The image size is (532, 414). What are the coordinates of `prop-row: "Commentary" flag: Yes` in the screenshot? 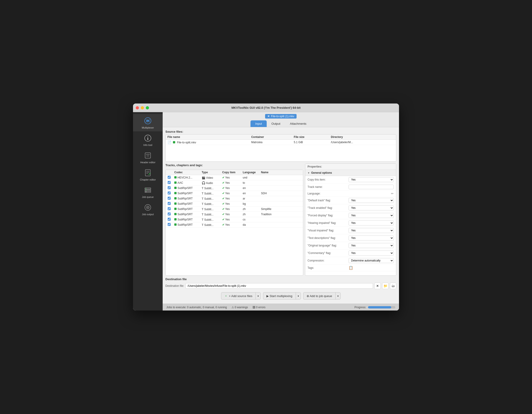 It's located at (351, 253).